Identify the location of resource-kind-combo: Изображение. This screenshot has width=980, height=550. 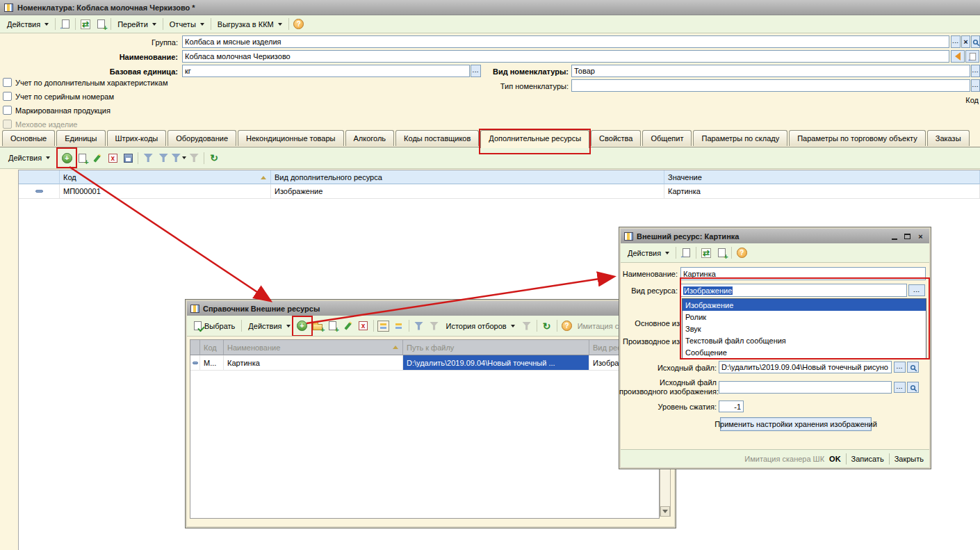
(794, 291).